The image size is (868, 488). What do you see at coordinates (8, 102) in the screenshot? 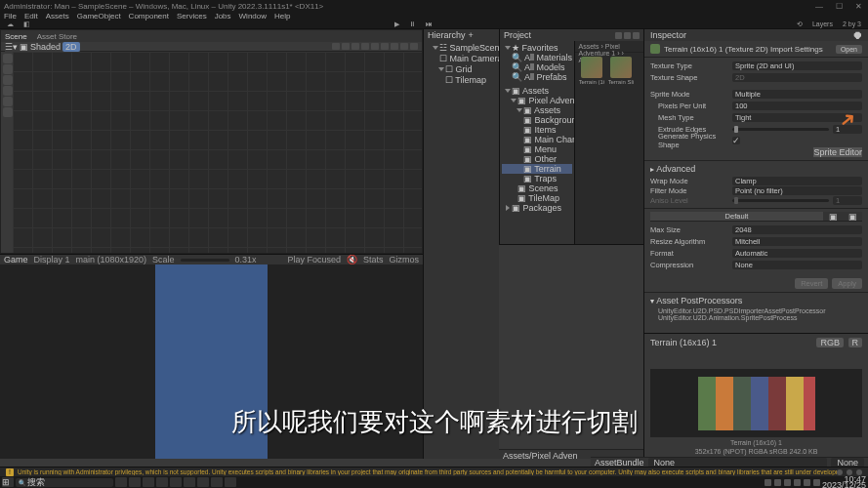
I see `rect-tool` at bounding box center [8, 102].